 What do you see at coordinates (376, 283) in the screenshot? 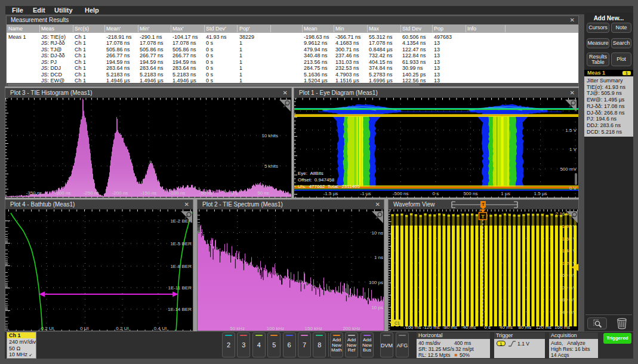
I see `svg-text: 100 ps` at bounding box center [376, 283].